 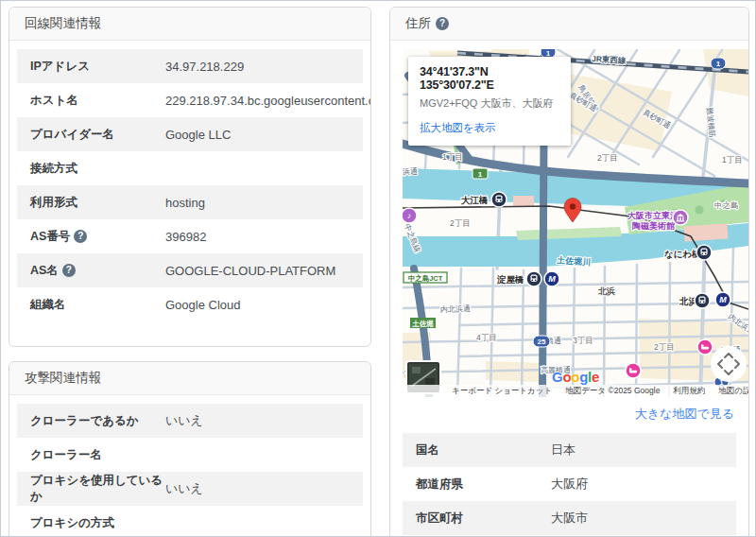 What do you see at coordinates (569, 450) in the screenshot?
I see `table-row: 国名 日本` at bounding box center [569, 450].